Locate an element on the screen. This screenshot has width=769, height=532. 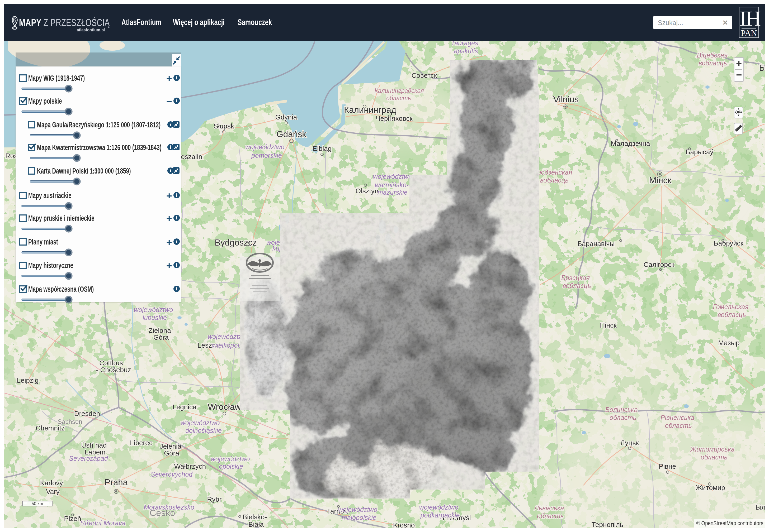
svg-text: Мазыр is located at coordinates (729, 343).